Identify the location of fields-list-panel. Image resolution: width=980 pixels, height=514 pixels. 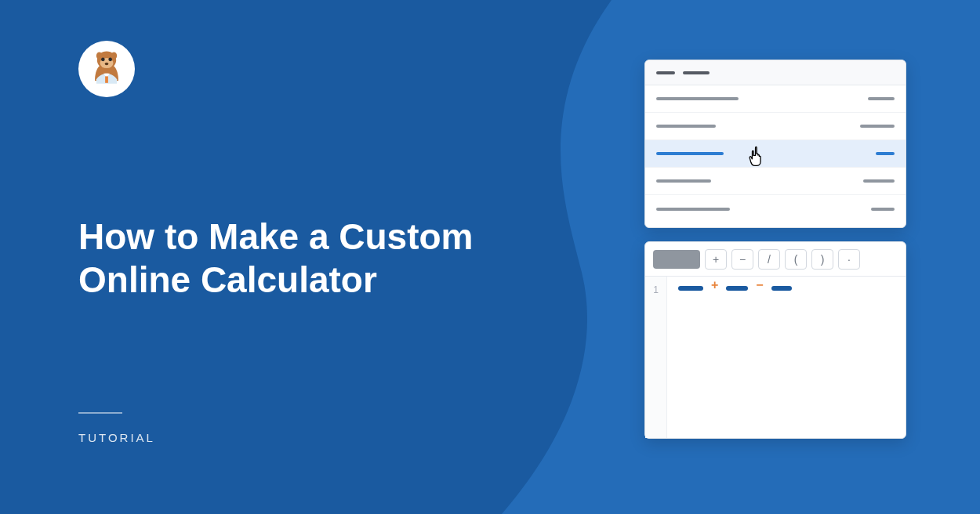
(775, 144).